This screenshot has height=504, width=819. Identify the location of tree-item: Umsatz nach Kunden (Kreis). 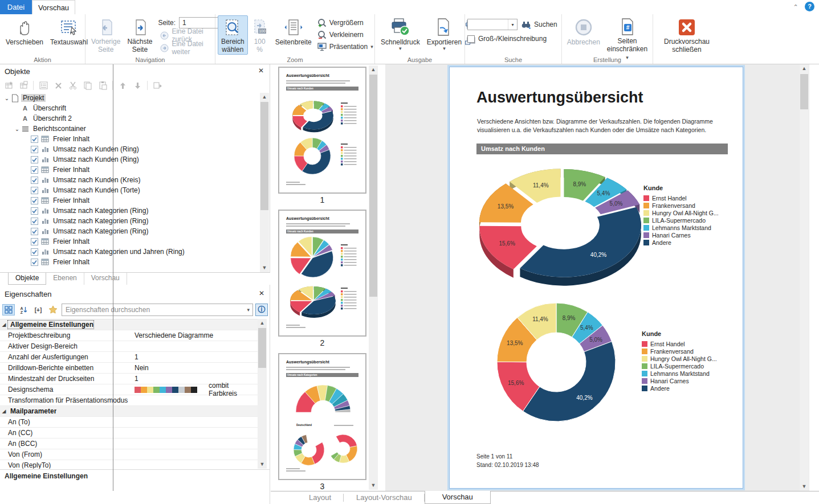
(130, 180).